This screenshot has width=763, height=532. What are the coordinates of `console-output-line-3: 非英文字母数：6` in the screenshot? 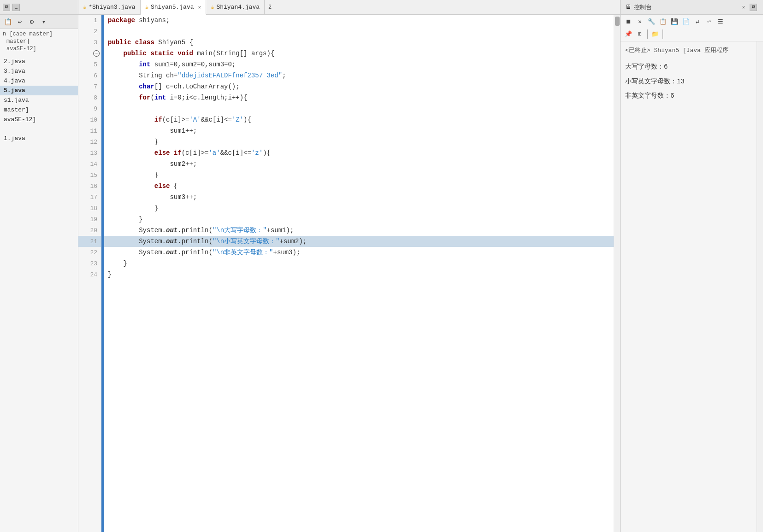 It's located at (689, 96).